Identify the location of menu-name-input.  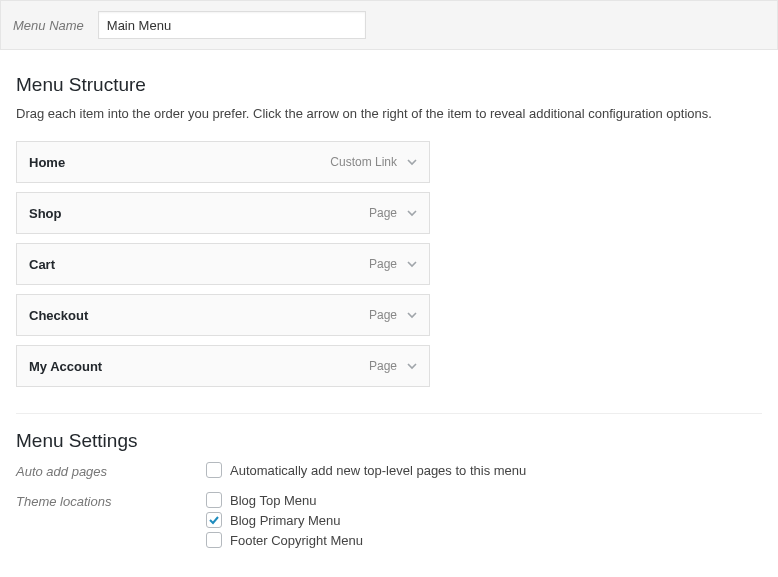
(232, 25).